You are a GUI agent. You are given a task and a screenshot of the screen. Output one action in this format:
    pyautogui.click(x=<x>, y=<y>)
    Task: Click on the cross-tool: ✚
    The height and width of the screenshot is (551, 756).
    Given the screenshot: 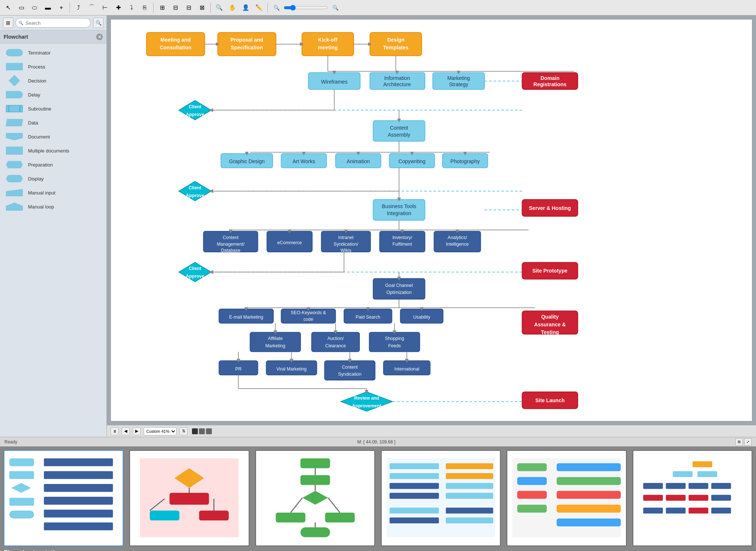 What is the action you would take?
    pyautogui.click(x=118, y=8)
    